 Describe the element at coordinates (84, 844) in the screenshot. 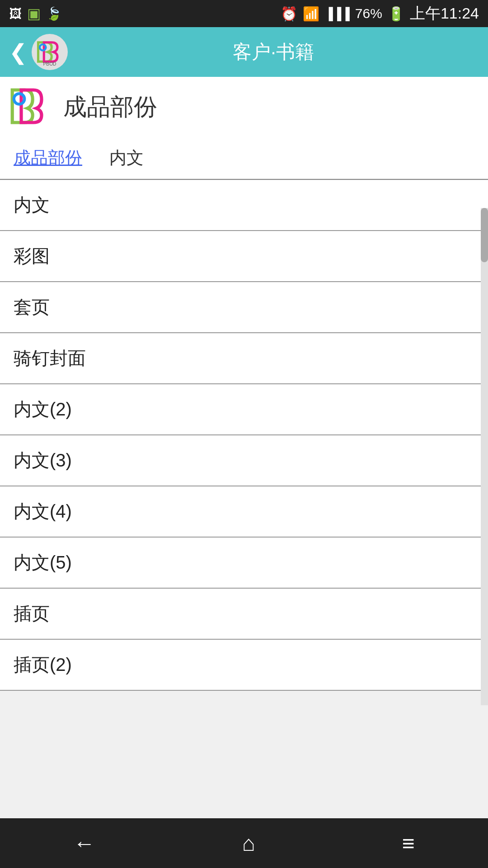

I see `back-nav-button: ←` at that location.